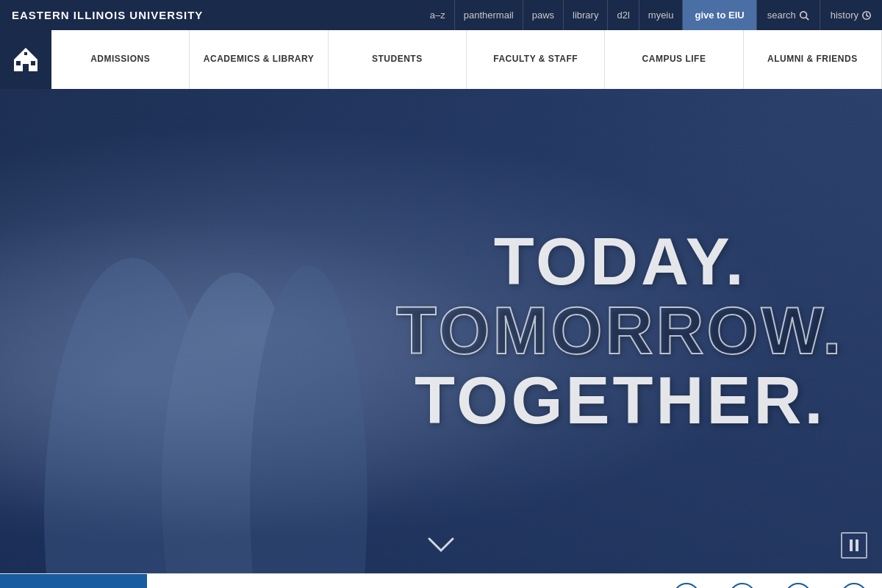  Describe the element at coordinates (235, 581) in the screenshot. I see `event-text: FIRST DAY OF FALL 2024` at that location.